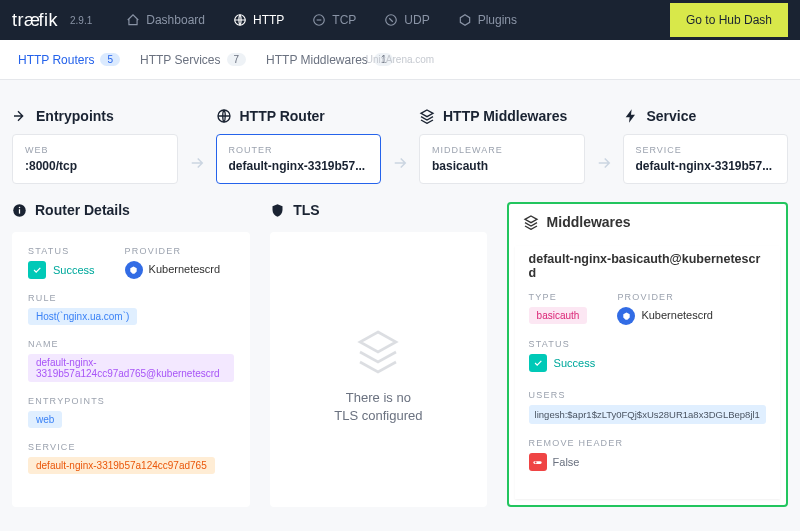 Image resolution: width=800 pixels, height=531 pixels. Describe the element at coordinates (133, 20) in the screenshot. I see `dashboard-icon` at that location.